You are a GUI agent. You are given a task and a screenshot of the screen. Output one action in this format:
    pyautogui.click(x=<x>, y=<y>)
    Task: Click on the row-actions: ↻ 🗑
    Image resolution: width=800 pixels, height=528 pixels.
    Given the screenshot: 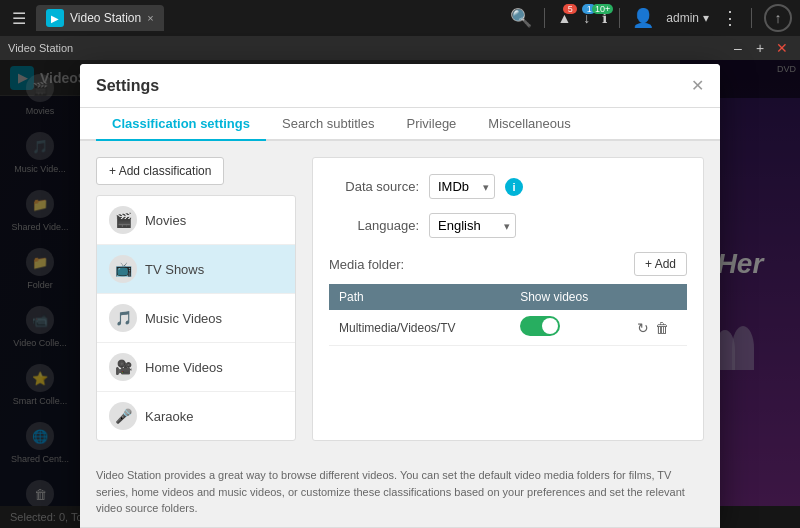 What is the action you would take?
    pyautogui.click(x=657, y=328)
    